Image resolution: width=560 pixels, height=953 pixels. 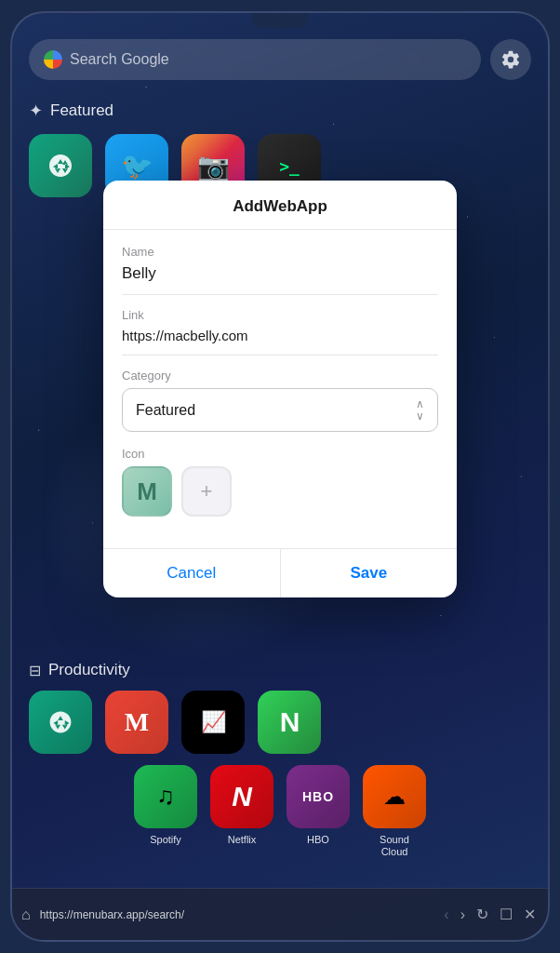 What do you see at coordinates (280, 270) in the screenshot?
I see `name-field-group: Name Belly` at bounding box center [280, 270].